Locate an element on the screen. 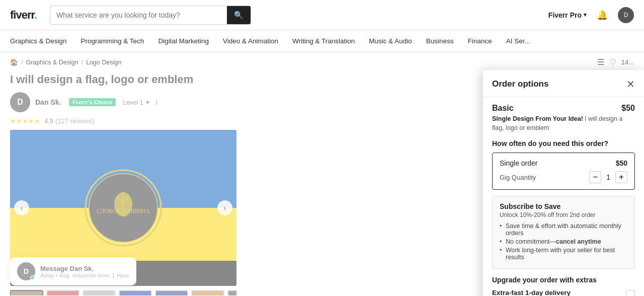 The image size is (644, 296). chat-seller-name: Message Dan Sk. is located at coordinates (85, 269).